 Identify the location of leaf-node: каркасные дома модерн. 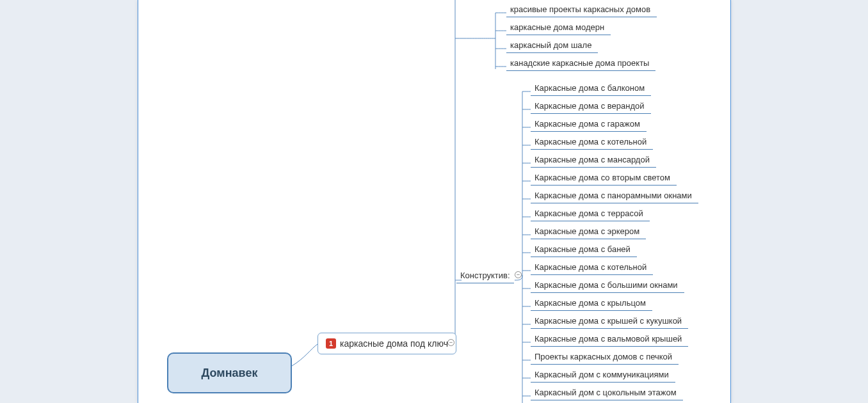
(558, 28).